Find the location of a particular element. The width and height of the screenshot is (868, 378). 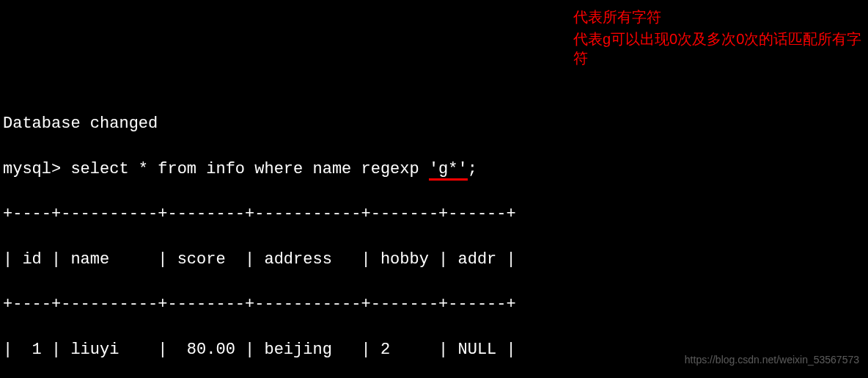

status-line: Database changed is located at coordinates (434, 125).